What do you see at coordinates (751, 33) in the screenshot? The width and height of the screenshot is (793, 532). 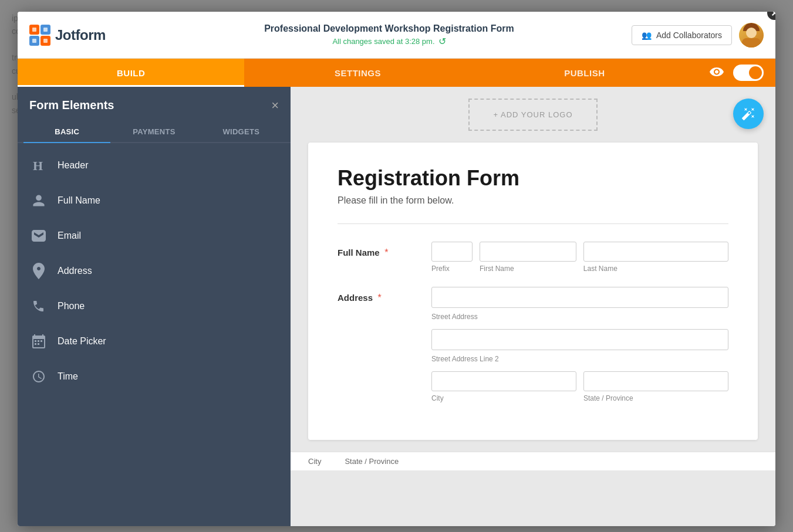 I see `avatar-face` at bounding box center [751, 33].